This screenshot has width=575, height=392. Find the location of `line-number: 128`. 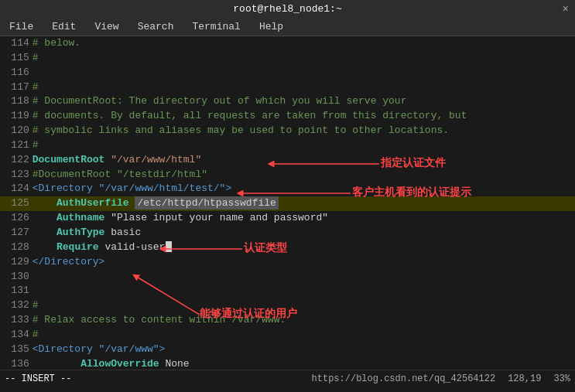

line-number: 128 is located at coordinates (15, 247).